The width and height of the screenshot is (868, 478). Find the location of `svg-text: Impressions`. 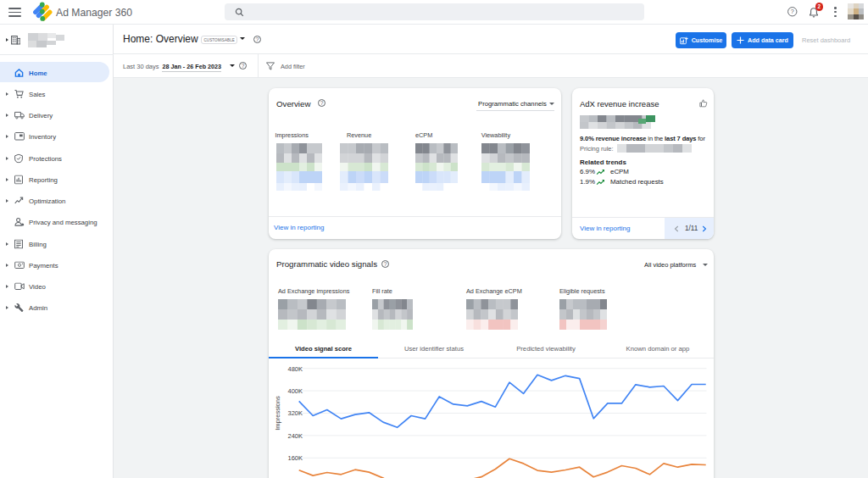

svg-text: Impressions is located at coordinates (278, 414).